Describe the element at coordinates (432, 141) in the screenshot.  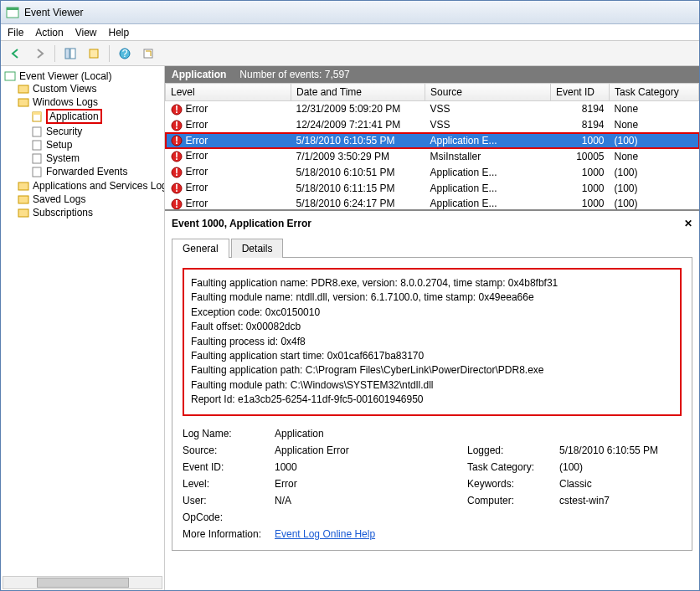
I see `table-row: !Error5/18/2010 6:10:55 PMApplication E.…` at that location.